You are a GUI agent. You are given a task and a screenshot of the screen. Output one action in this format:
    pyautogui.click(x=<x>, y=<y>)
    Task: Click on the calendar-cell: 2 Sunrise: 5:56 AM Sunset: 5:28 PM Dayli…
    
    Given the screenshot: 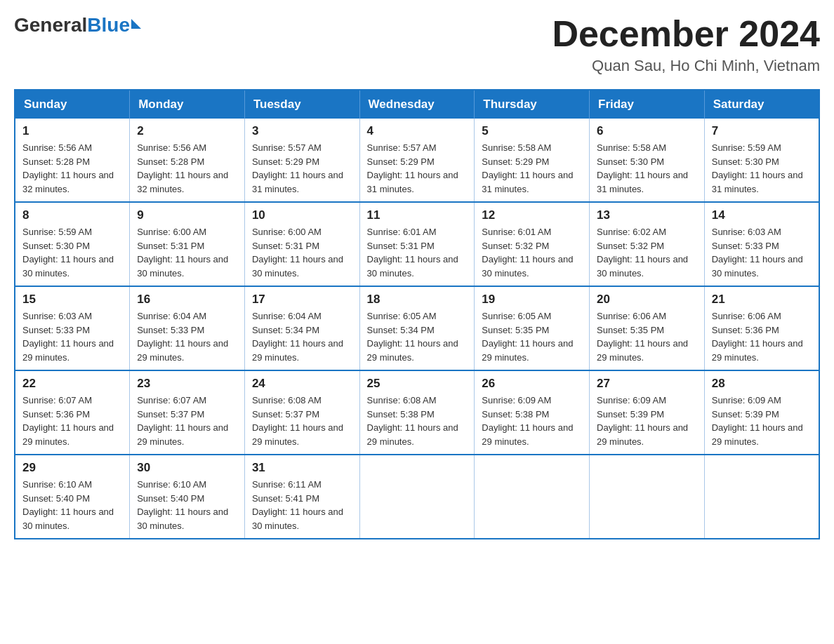 What is the action you would take?
    pyautogui.click(x=187, y=160)
    